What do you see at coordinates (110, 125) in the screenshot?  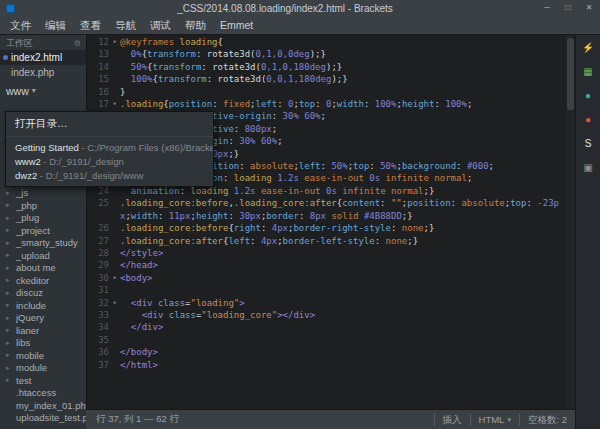 I see `open-folder-item: 打开目录…` at bounding box center [110, 125].